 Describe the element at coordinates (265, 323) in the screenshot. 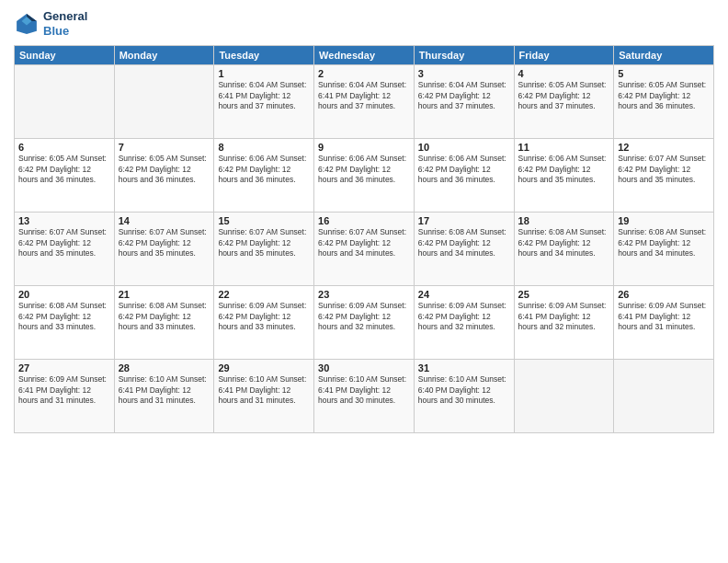

I see `calendar-cell: 22Sunrise: 6:09 AM Sunset: 6:42 PM Dayli…` at that location.